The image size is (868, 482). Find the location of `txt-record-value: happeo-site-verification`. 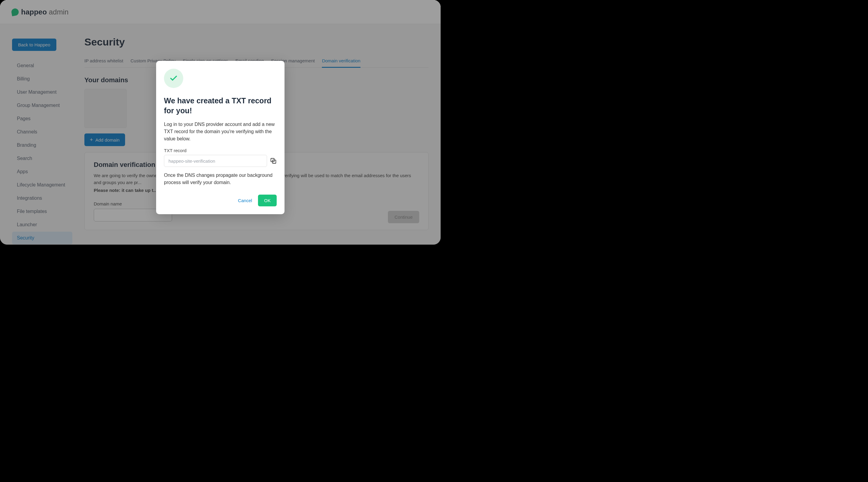

txt-record-value: happeo-site-verification is located at coordinates (192, 161).